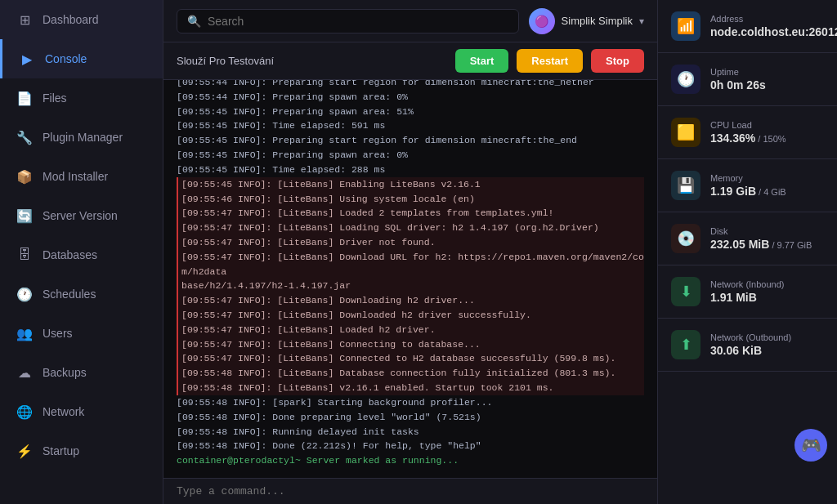 This screenshot has width=837, height=504. Describe the element at coordinates (597, 21) in the screenshot. I see `user-name: Simplik Simplik` at that location.